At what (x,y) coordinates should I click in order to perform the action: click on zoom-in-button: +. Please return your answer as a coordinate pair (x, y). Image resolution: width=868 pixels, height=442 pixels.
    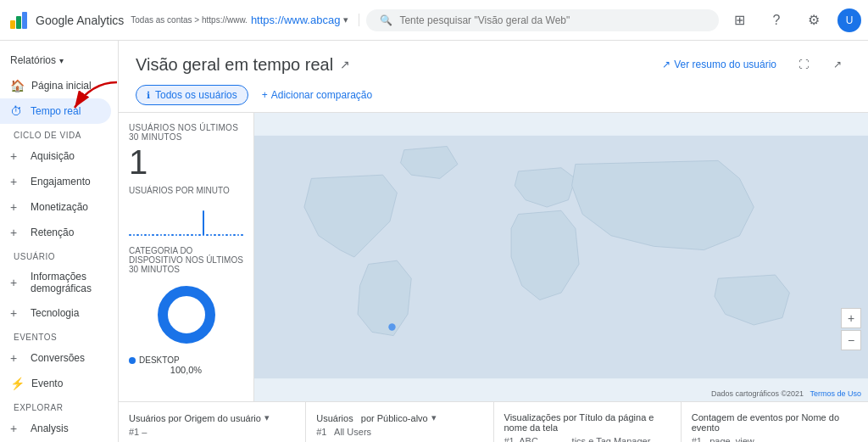
    Looking at the image, I should click on (851, 318).